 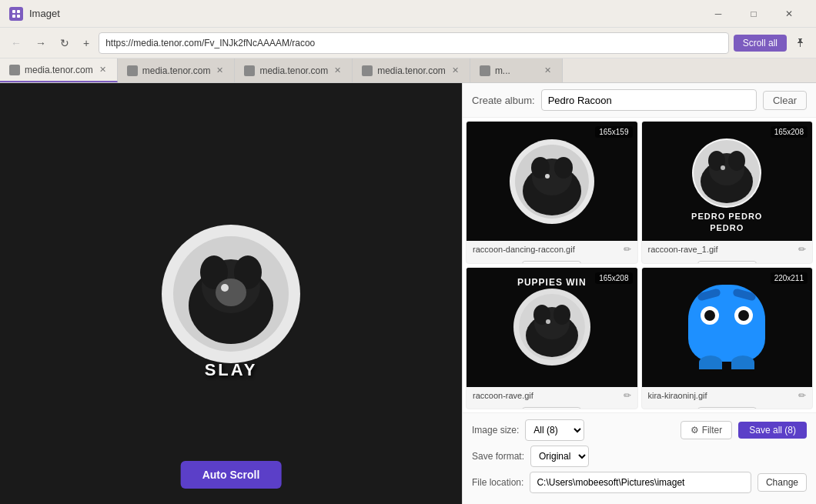 What do you see at coordinates (801, 43) in the screenshot?
I see `pin-button: 🖈` at bounding box center [801, 43].